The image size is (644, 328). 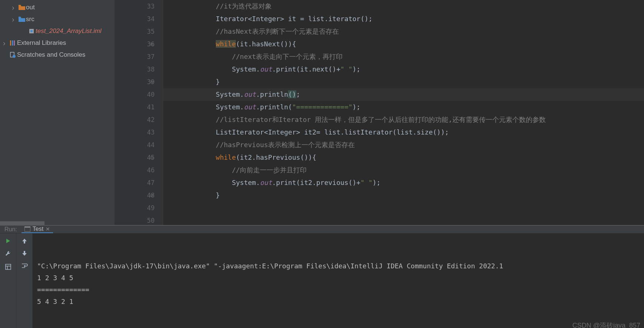 What do you see at coordinates (57, 43) in the screenshot?
I see `tree-item-external-libraries: ›External Libraries` at bounding box center [57, 43].